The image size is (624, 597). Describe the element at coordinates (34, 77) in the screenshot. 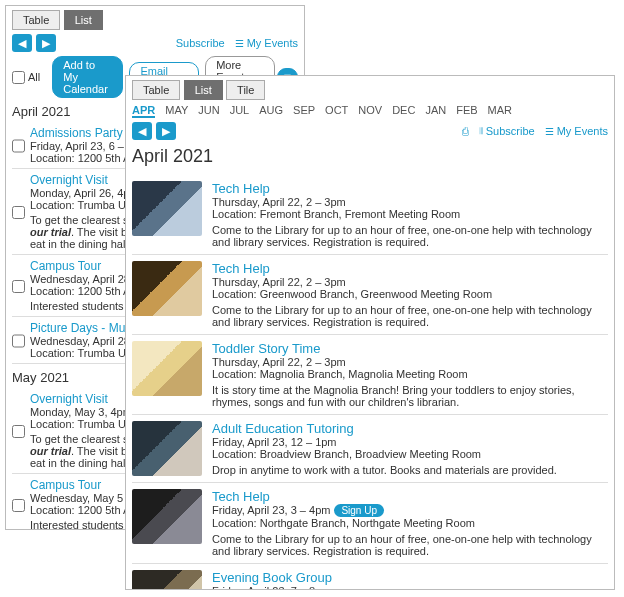

I see `all-label: All` at that location.